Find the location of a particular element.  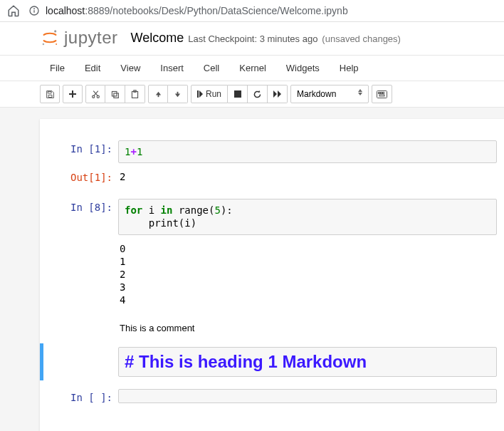

markdown-editor: # This is heading 1 Markdown is located at coordinates (308, 362).